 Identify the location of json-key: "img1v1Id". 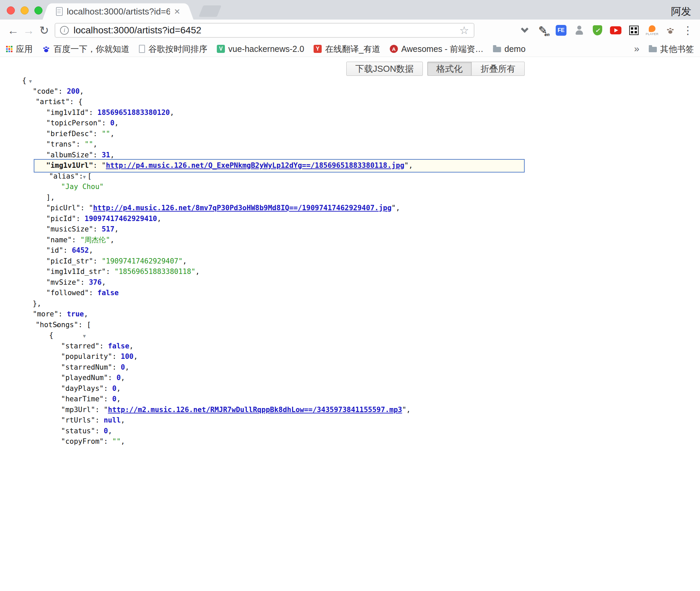
(67, 113).